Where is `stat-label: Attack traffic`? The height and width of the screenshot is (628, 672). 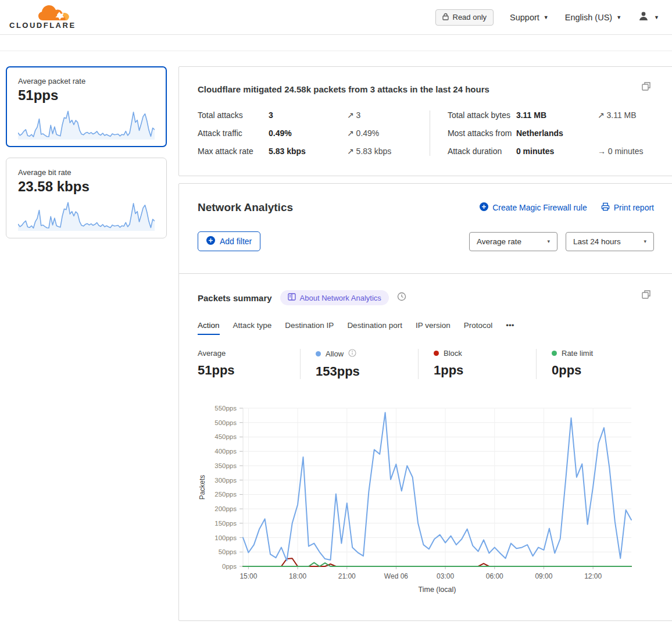
stat-label: Attack traffic is located at coordinates (233, 133).